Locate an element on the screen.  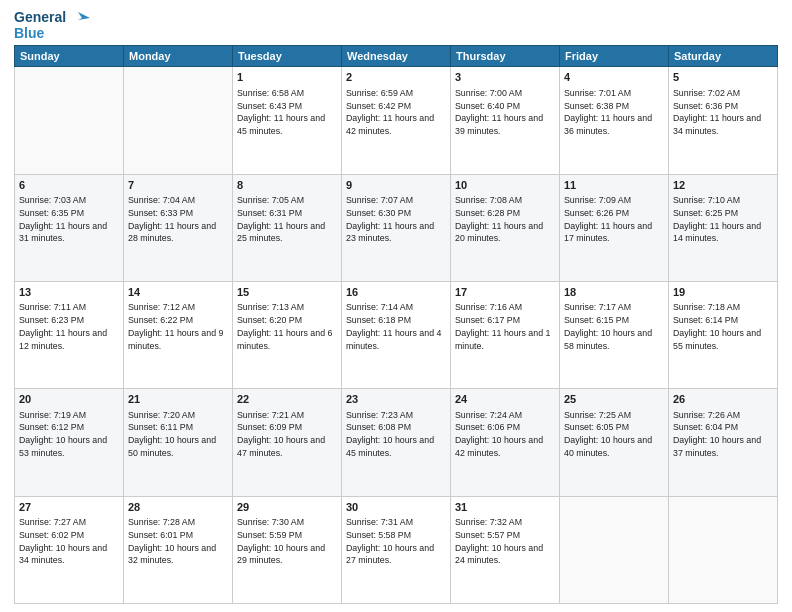
day-number: 18 is located at coordinates (614, 292).